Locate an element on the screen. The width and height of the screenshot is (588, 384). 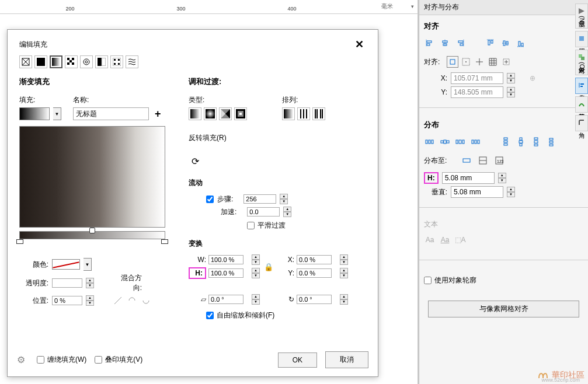
tab-hints: 提示(N) is located at coordinates (582, 16).